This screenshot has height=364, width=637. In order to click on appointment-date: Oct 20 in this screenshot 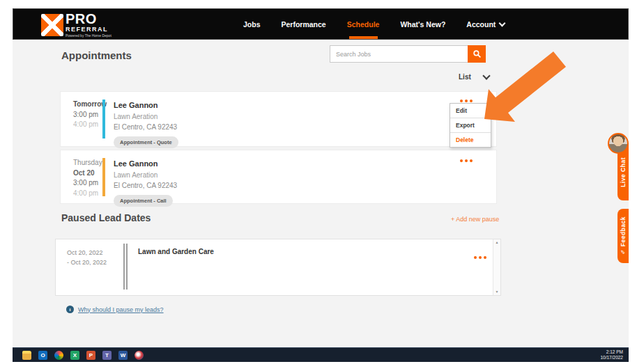, I will do `click(88, 174)`.